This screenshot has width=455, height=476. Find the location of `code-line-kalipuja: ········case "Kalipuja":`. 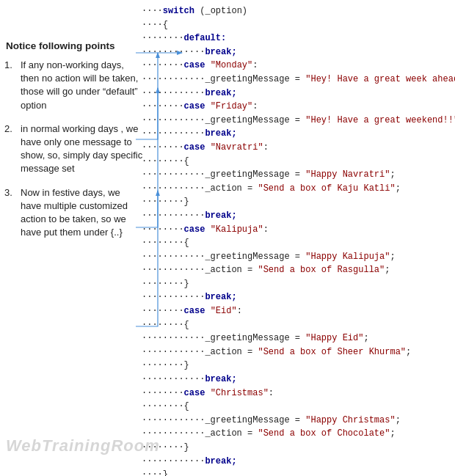

code-line-kalipuja: ········case "Kalipuja": is located at coordinates (295, 230).